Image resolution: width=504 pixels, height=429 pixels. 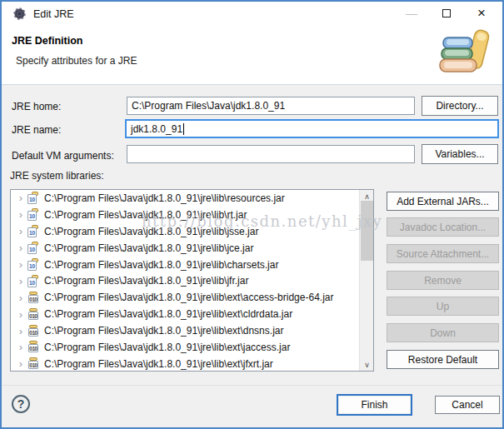 What do you see at coordinates (252, 385) in the screenshot?
I see `footer-divider` at bounding box center [252, 385].